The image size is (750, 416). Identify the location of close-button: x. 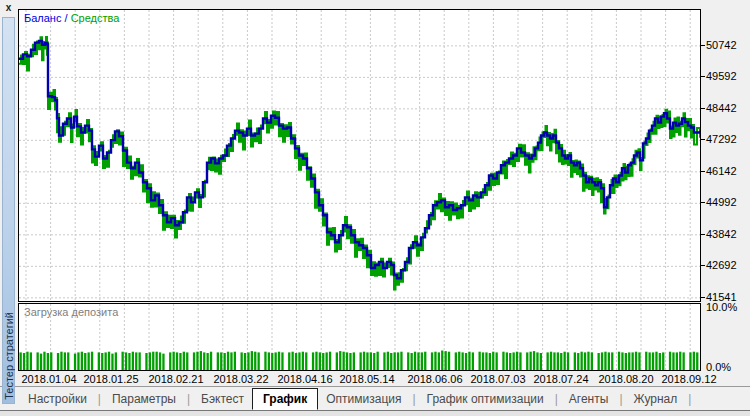
(8, 8).